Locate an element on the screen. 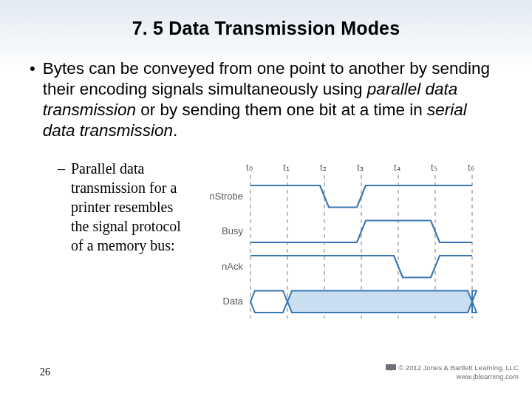 The height and width of the screenshot is (399, 532). page-number: 26 is located at coordinates (45, 372).